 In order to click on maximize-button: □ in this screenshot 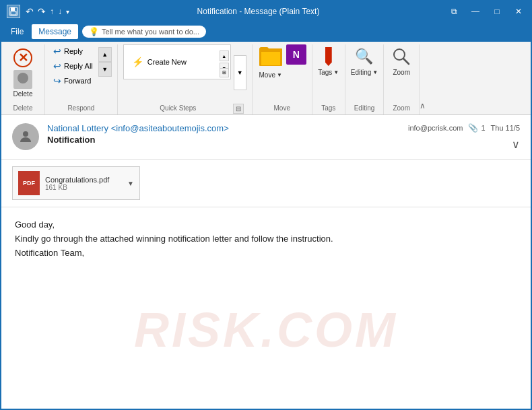, I will do `click(497, 11)`.